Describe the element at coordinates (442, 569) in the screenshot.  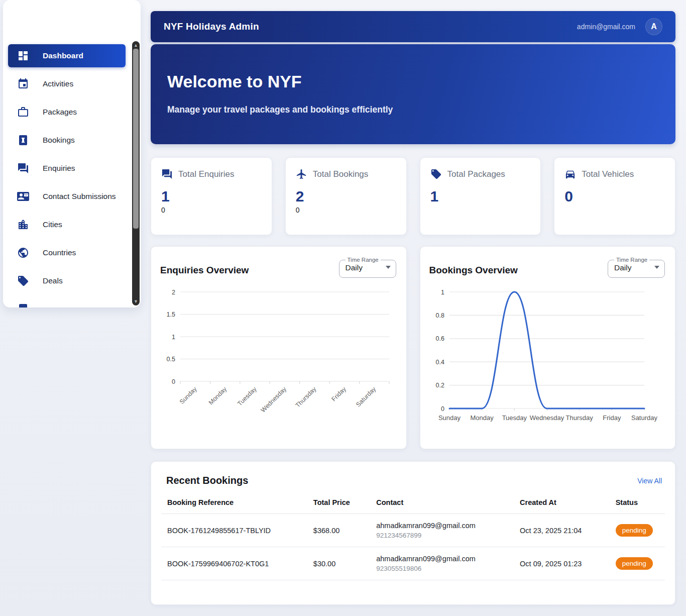
I see `contact-phone: 923055519806` at that location.